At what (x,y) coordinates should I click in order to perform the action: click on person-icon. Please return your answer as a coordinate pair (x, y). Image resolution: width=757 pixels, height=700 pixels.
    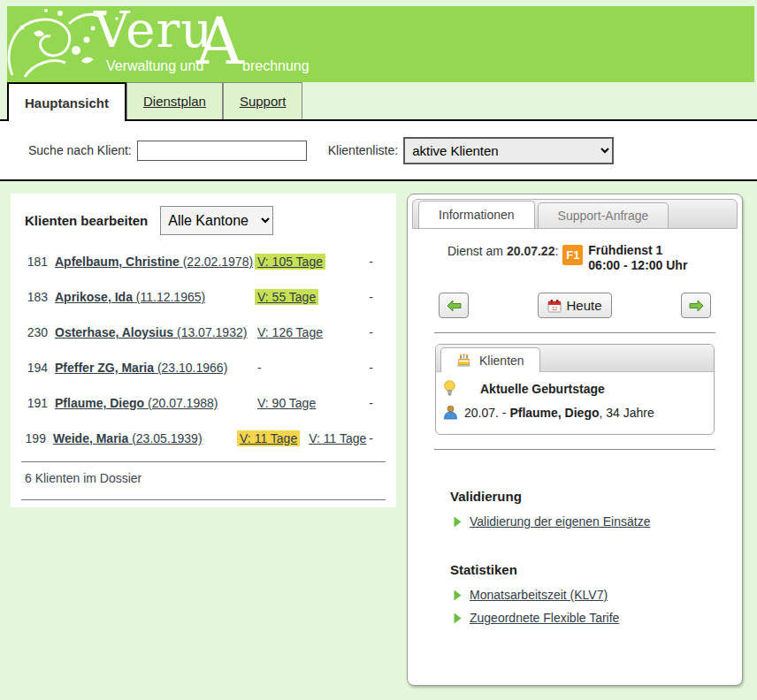
    Looking at the image, I should click on (451, 412).